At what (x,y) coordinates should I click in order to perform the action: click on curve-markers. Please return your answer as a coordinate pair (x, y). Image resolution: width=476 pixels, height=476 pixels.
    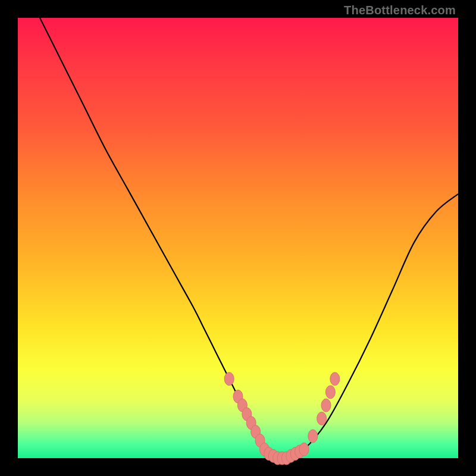
    Looking at the image, I should click on (282, 419).